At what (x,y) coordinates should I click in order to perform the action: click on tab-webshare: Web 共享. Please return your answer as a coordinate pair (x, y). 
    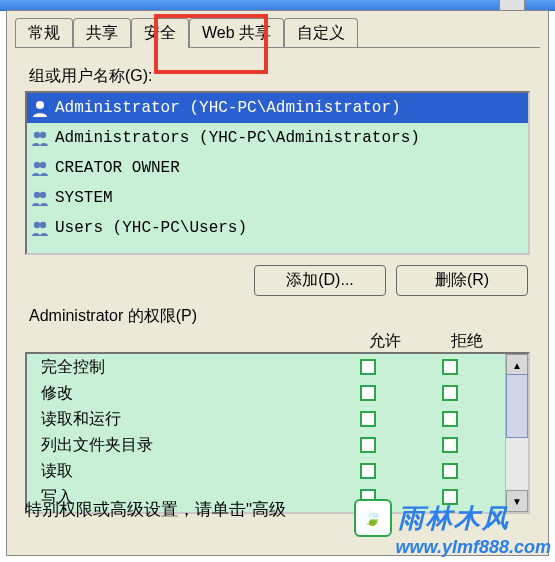
    Looking at the image, I should click on (236, 33).